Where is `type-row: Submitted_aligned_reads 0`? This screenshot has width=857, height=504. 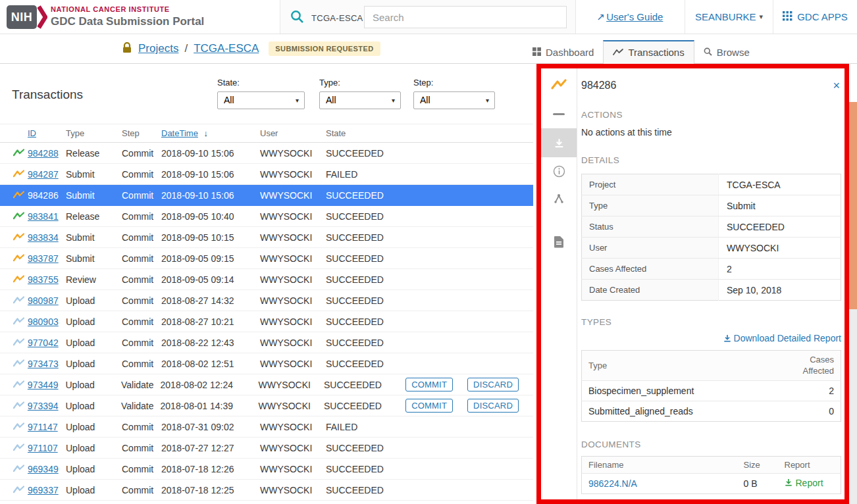
type-row: Submitted_aligned_reads 0 is located at coordinates (712, 411).